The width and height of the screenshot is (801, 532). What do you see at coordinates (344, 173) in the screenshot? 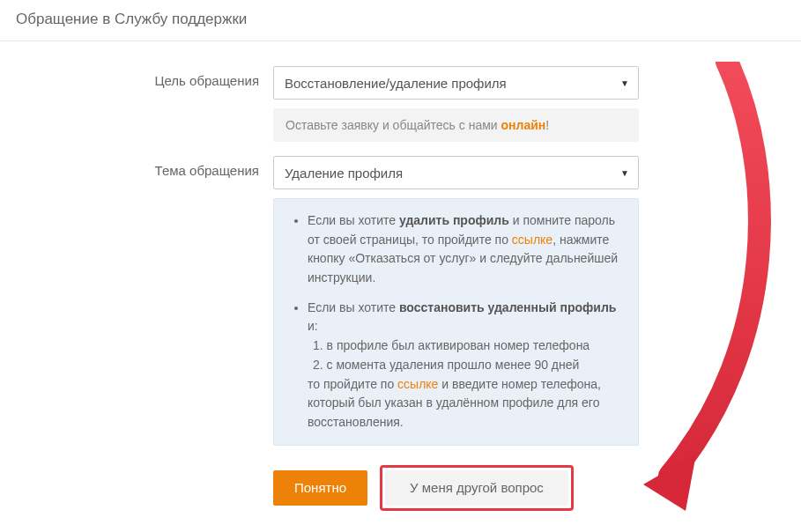
I see `select-topic-value: Удаление профиля` at bounding box center [344, 173].